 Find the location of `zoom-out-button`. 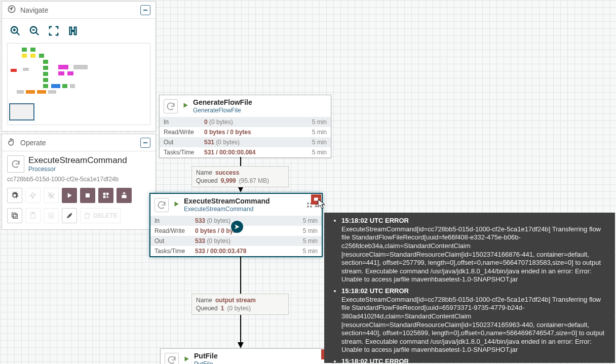

zoom-out-button is located at coordinates (34, 31).